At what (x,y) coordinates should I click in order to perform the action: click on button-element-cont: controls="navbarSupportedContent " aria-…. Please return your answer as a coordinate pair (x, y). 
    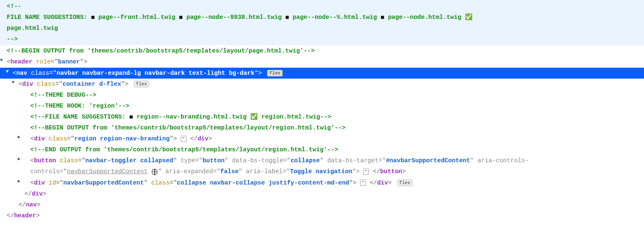
    Looking at the image, I should click on (322, 172).